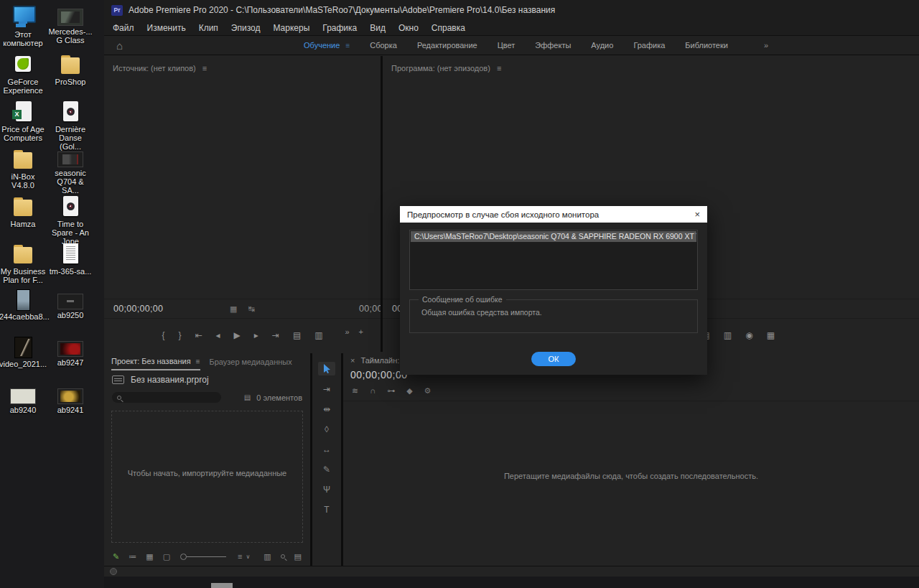 The image size is (919, 588). What do you see at coordinates (650, 65) in the screenshot?
I see `program-monitor-header: Программа: (нет эпизодов) ≡` at bounding box center [650, 65].